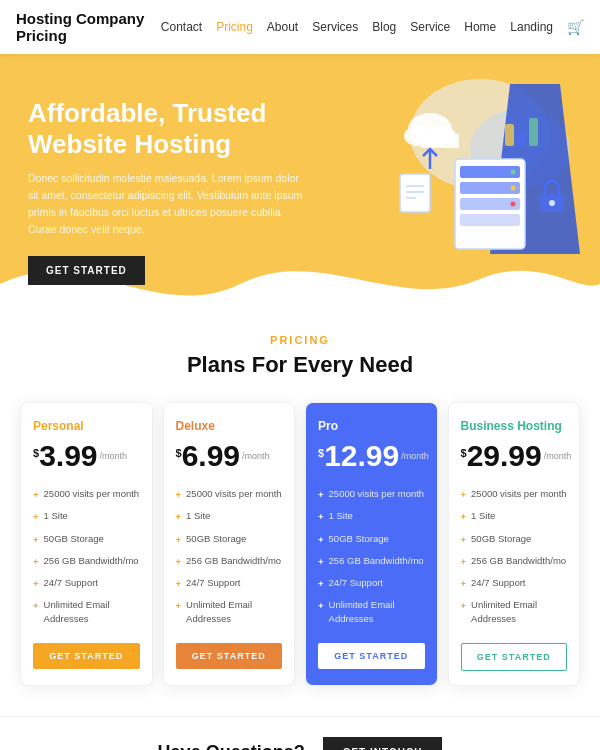 The width and height of the screenshot is (600, 750). Describe the element at coordinates (300, 733) in the screenshot. I see `questions-bar: Have Questions? GET INTOUCH` at that location.